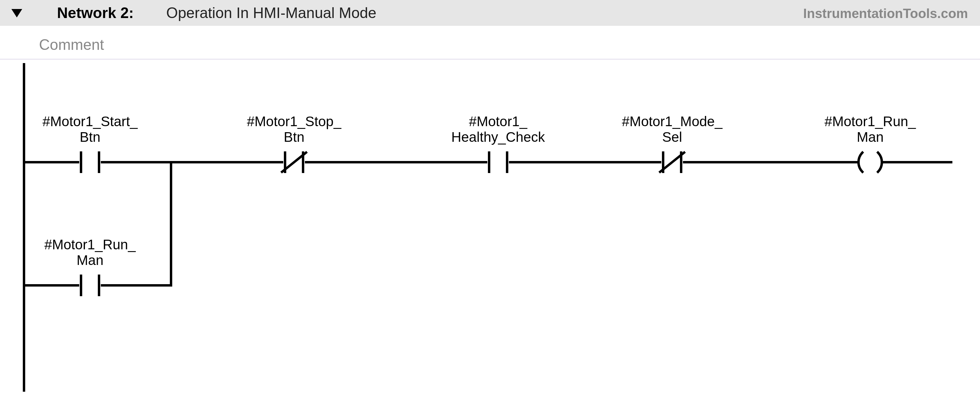 The image size is (980, 395). What do you see at coordinates (90, 285) in the screenshot?
I see `contact-no-branch-run-man` at bounding box center [90, 285].